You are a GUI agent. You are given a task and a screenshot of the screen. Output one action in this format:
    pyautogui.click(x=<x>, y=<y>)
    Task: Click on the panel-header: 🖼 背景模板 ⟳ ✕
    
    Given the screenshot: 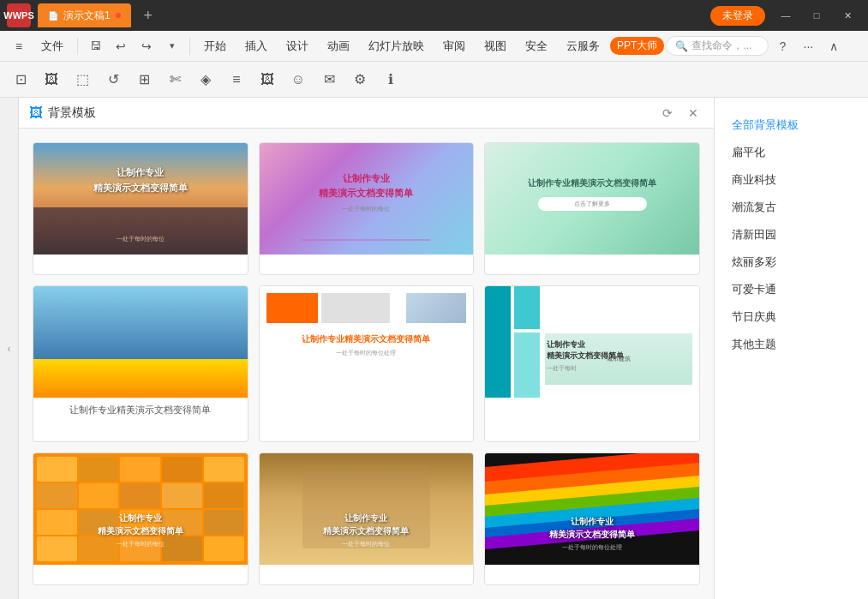 What is the action you would take?
    pyautogui.click(x=367, y=113)
    